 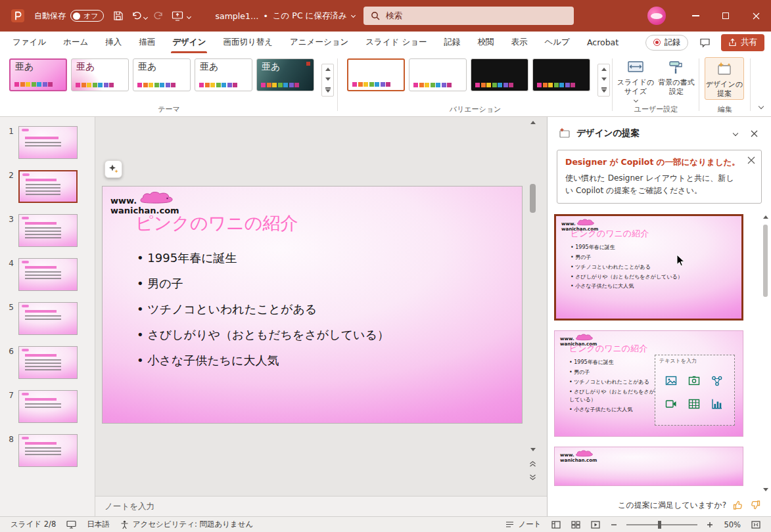 I want to click on ribbon-design: 亜あ 亜あ 亜あ 亜あ 亜あ, so click(x=385, y=85).